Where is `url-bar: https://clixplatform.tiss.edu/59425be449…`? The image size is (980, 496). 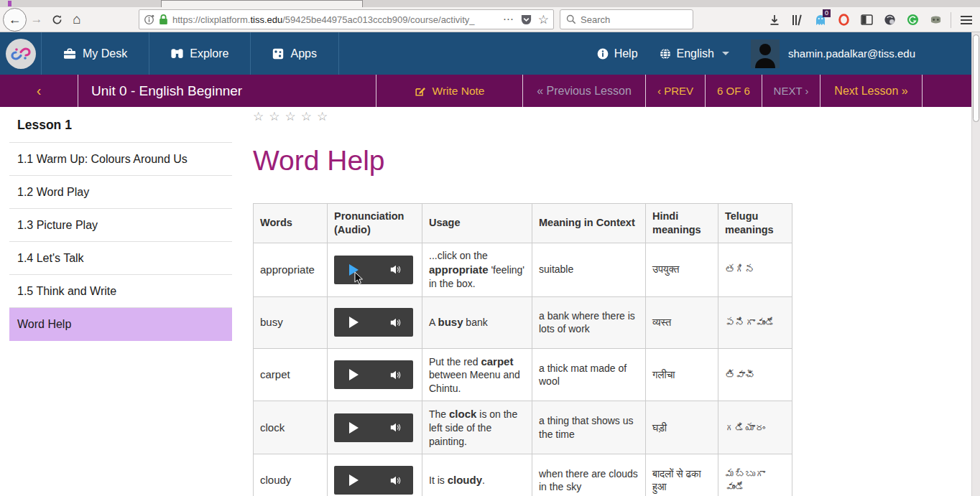
url-bar: https://clixplatform.tiss.edu/59425be449… is located at coordinates (346, 19).